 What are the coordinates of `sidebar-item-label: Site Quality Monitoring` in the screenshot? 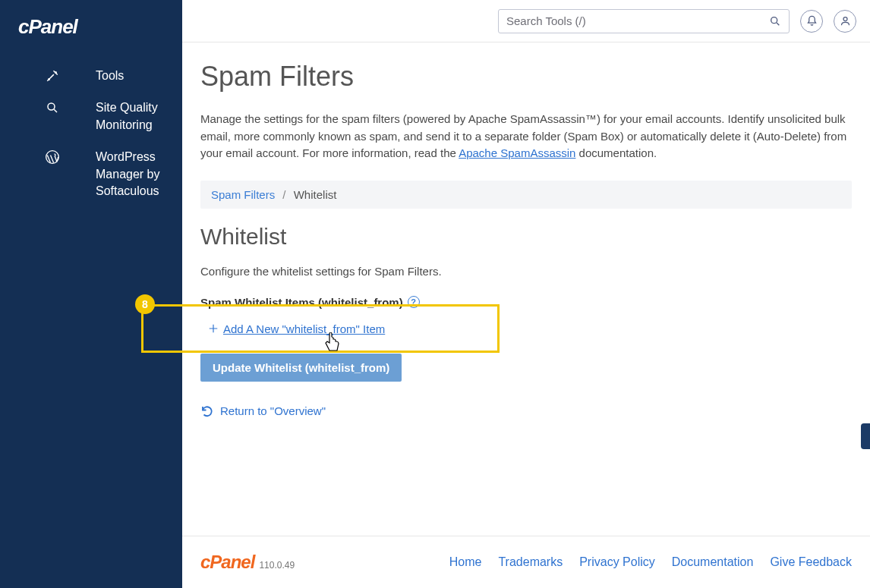 It's located at (130, 117).